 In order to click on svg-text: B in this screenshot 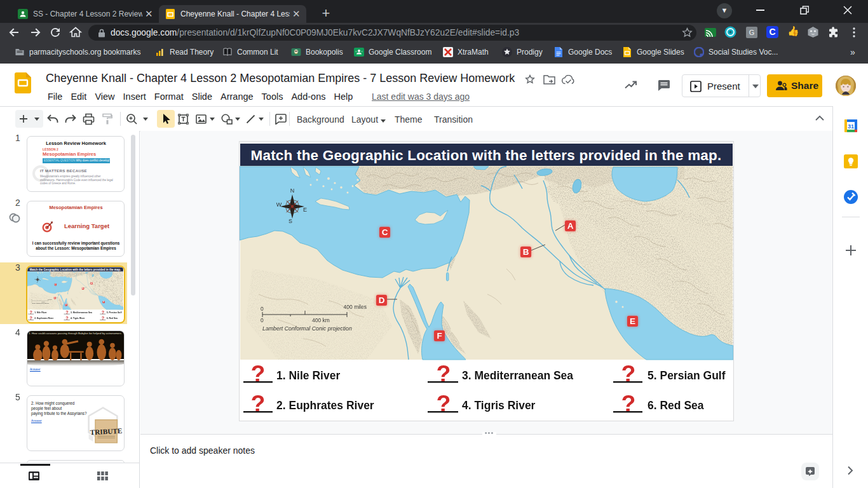, I will do `click(526, 252)`.